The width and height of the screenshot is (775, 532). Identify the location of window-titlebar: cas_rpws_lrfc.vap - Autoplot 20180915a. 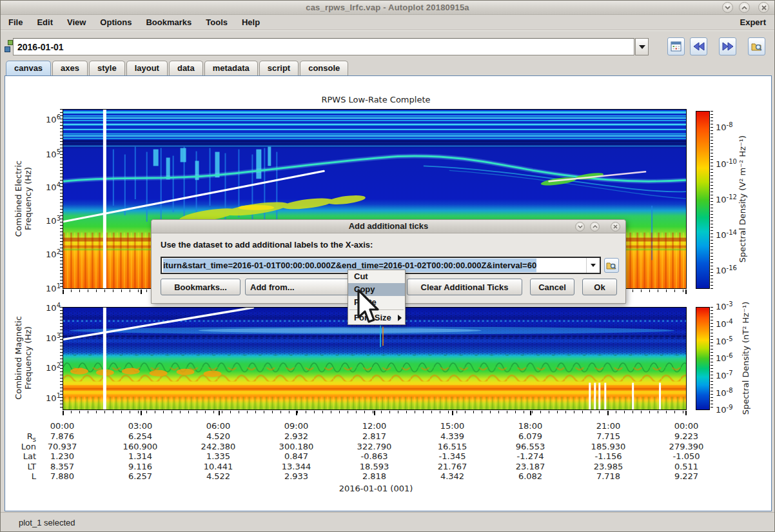
(388, 8).